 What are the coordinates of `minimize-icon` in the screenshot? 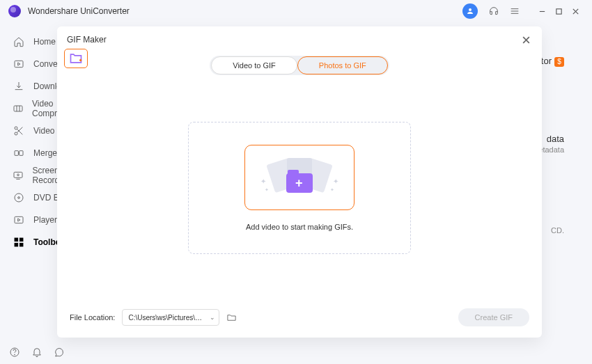 It's located at (542, 11).